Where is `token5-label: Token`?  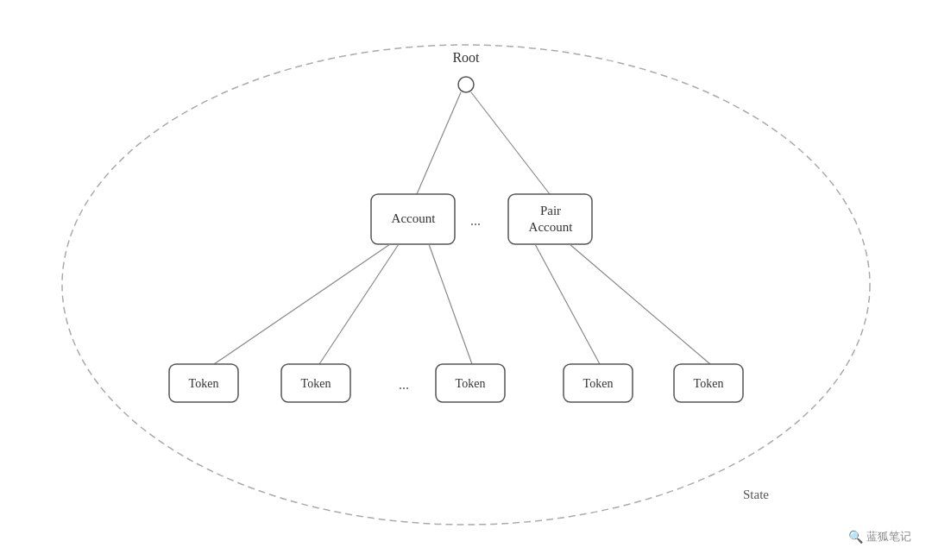 token5-label: Token is located at coordinates (709, 383).